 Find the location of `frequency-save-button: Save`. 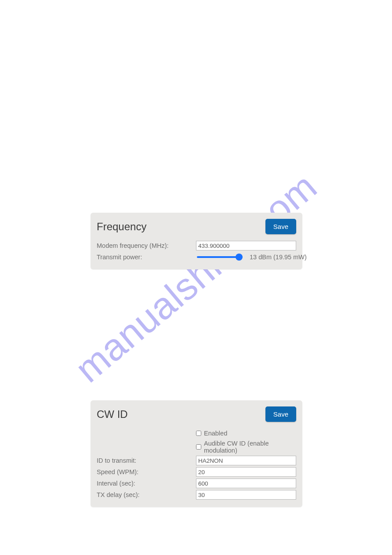

frequency-save-button: Save is located at coordinates (281, 227).